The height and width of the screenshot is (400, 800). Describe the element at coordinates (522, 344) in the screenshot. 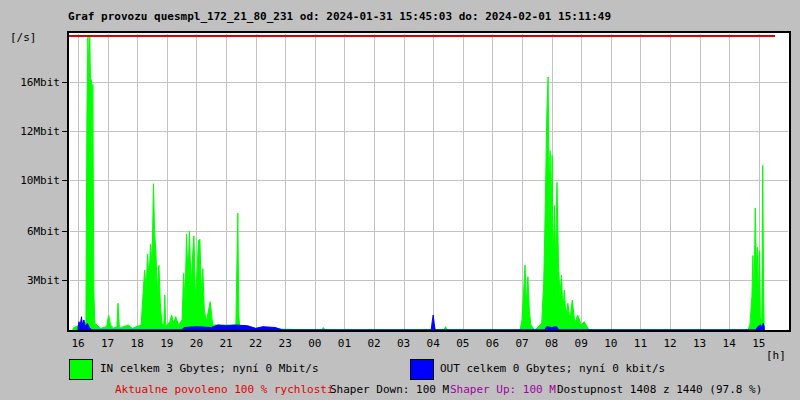

I see `x-tick-label: 07` at that location.